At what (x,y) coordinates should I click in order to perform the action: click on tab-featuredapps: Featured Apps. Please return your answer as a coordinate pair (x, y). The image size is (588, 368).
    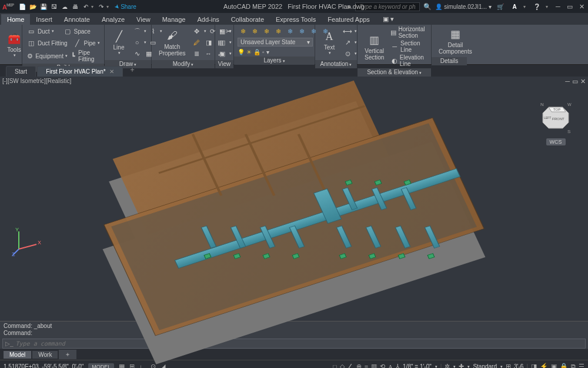
    Looking at the image, I should click on (349, 19).